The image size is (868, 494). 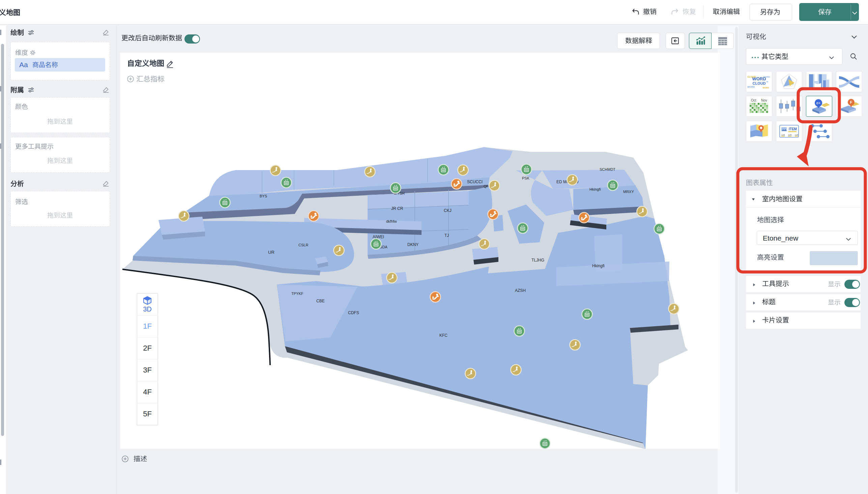 What do you see at coordinates (413, 245) in the screenshot?
I see `svg-text: DKNY` at bounding box center [413, 245].